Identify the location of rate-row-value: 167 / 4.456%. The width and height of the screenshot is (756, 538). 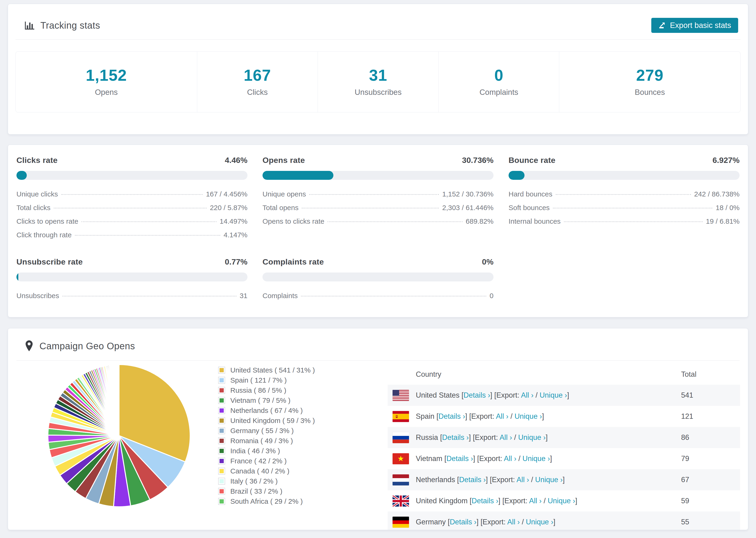
(227, 194).